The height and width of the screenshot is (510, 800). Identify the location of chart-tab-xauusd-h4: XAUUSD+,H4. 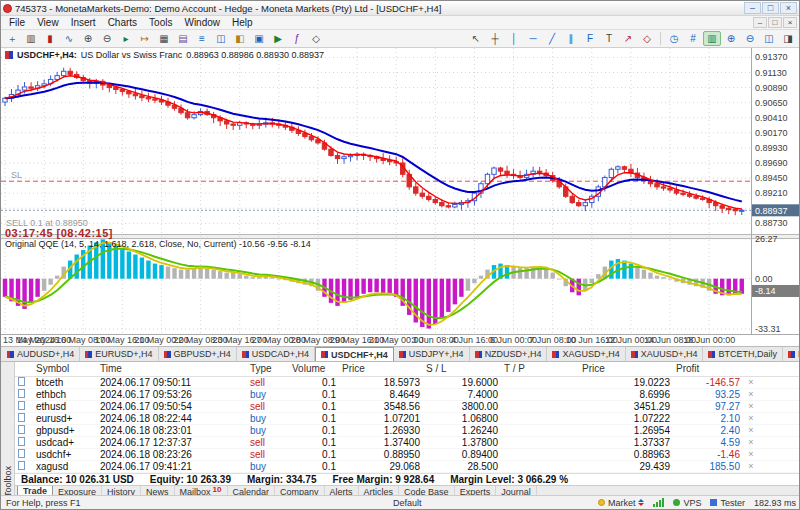
(665, 354).